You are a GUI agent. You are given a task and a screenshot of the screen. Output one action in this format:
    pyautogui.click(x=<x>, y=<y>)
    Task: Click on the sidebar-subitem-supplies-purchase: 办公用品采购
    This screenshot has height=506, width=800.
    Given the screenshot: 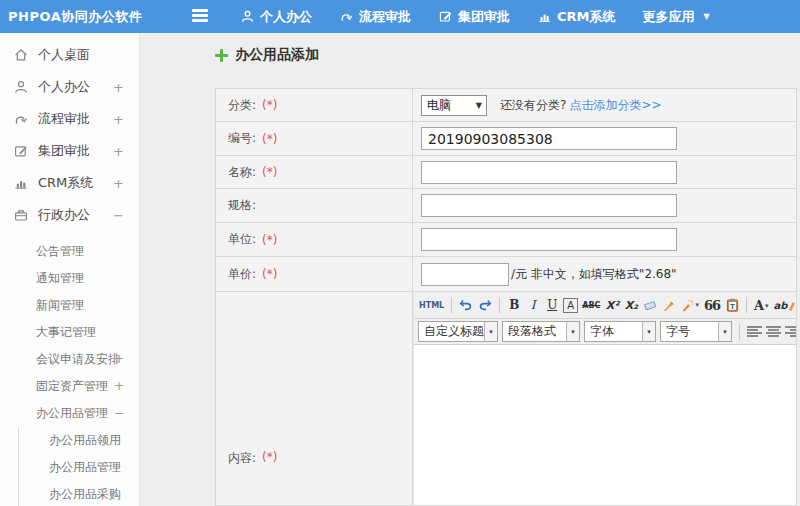 What is the action you would take?
    pyautogui.click(x=79, y=494)
    